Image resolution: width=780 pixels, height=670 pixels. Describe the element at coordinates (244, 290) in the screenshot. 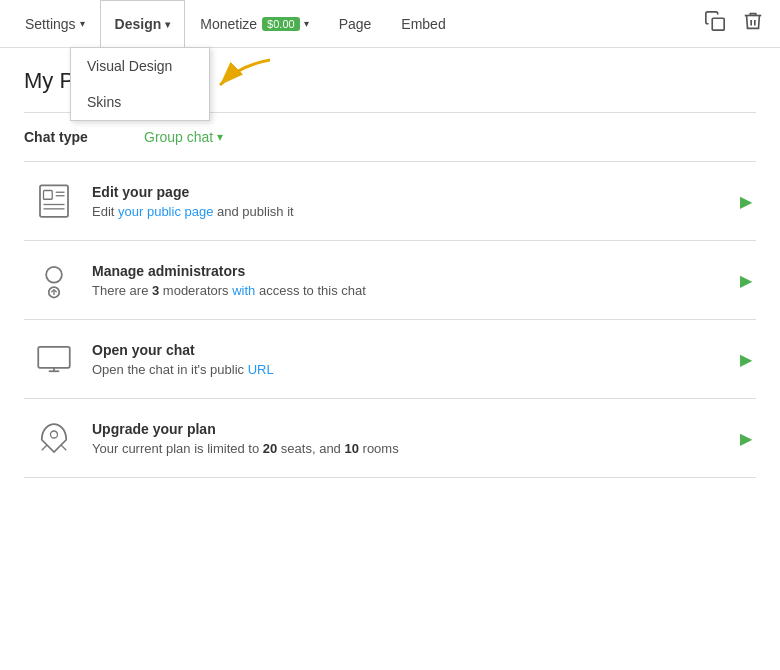

I see `moderators-link: with` at that location.